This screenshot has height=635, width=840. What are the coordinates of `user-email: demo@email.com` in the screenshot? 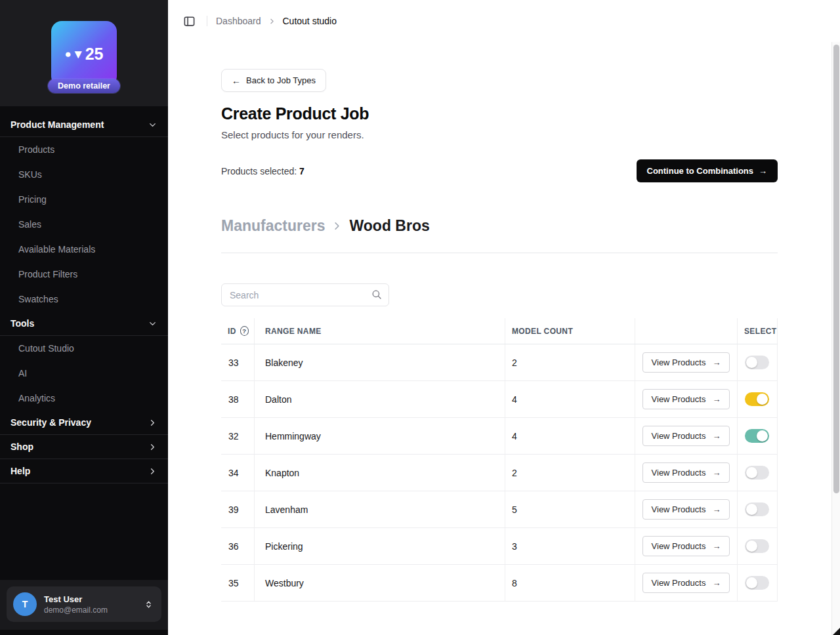 It's located at (76, 610).